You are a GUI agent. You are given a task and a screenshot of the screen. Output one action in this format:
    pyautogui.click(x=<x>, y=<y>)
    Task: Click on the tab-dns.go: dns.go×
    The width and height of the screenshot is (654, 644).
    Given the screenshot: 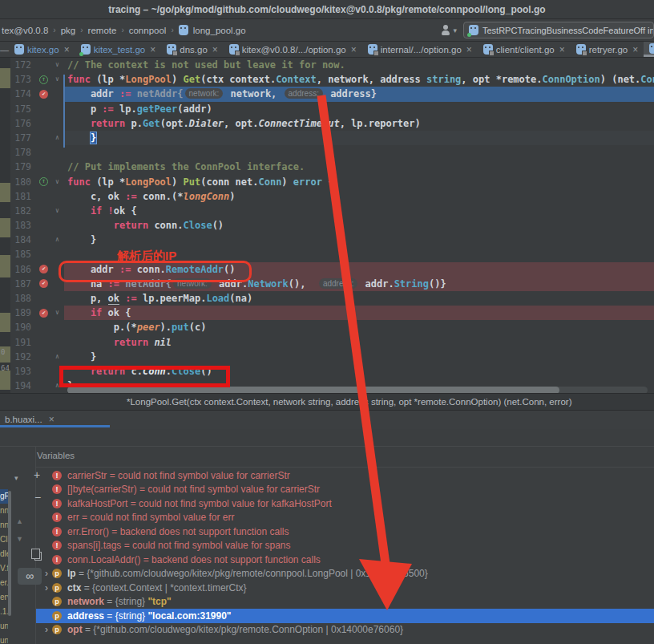 What is the action you would take?
    pyautogui.click(x=192, y=50)
    